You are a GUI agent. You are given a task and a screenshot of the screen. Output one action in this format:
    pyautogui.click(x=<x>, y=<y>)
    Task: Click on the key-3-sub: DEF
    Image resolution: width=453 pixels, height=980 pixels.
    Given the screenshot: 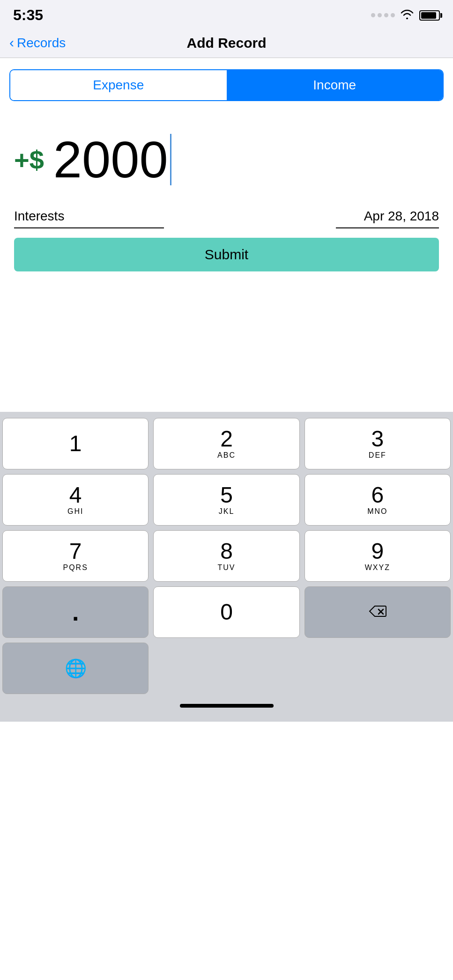 What is the action you would take?
    pyautogui.click(x=378, y=455)
    